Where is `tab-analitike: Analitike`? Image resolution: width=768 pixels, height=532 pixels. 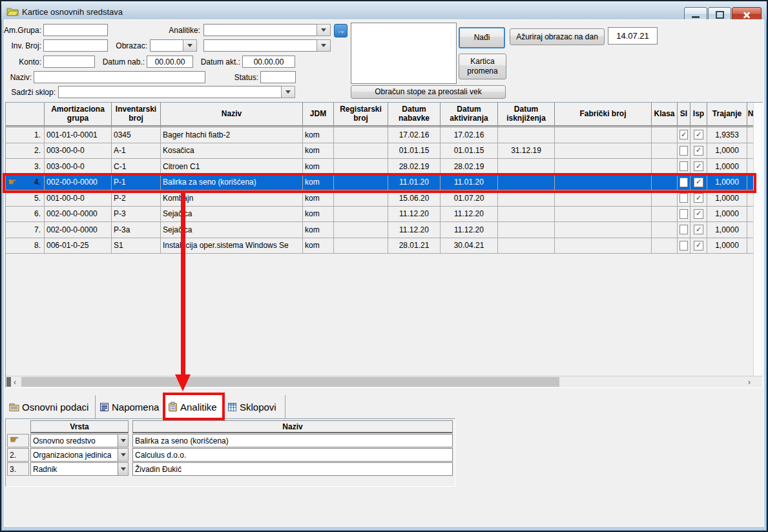 tab-analitike: Analitike is located at coordinates (194, 407).